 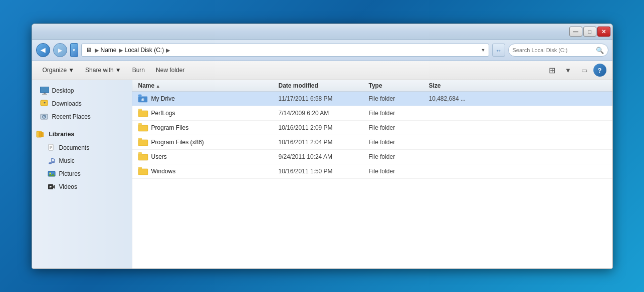 I want to click on sidebar-item-recent-places: Recent Places, so click(x=82, y=117).